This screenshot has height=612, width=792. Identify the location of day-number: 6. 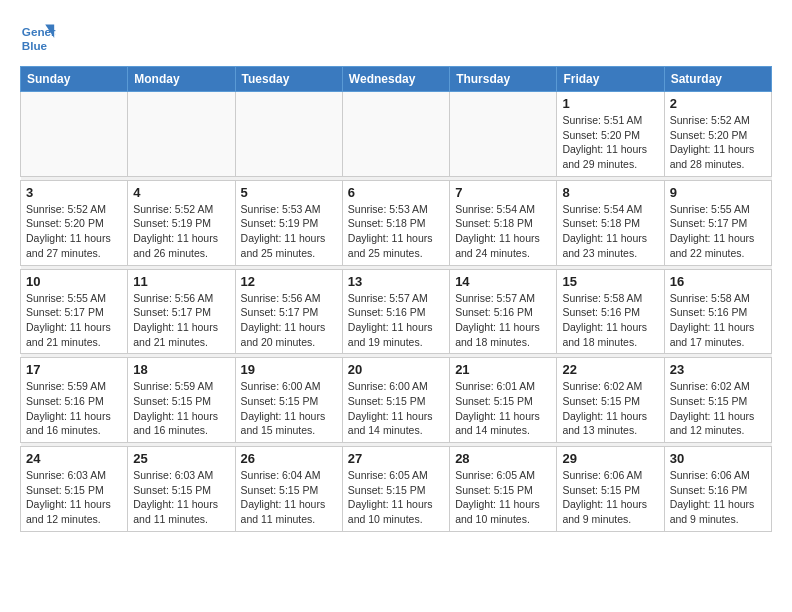
(396, 192).